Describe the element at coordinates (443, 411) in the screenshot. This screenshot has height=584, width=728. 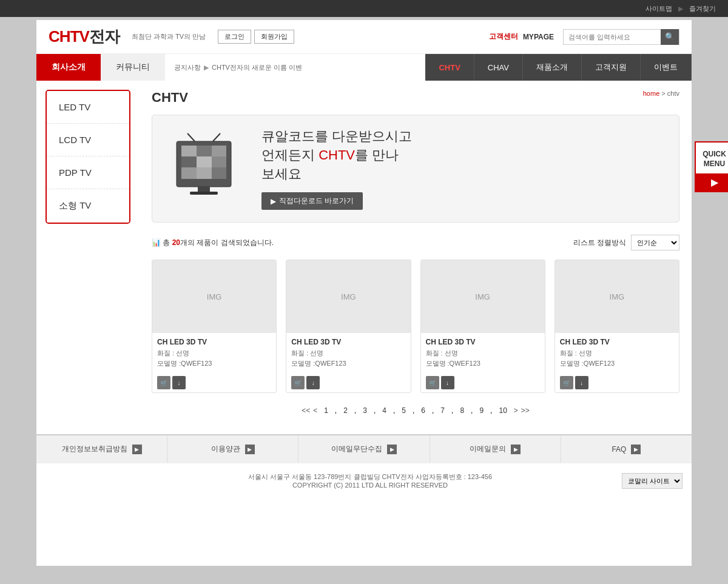
I see `page-7: 7` at that location.